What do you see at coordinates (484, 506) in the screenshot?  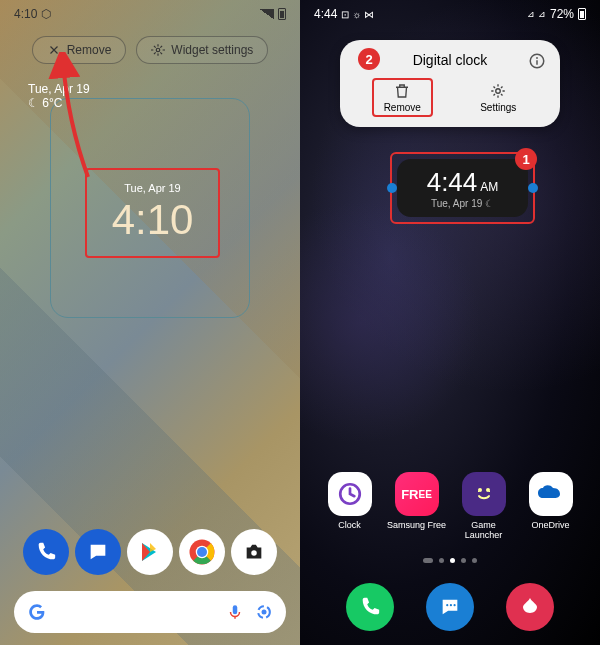 I see `game-launcher-app: Game Launcher` at bounding box center [484, 506].